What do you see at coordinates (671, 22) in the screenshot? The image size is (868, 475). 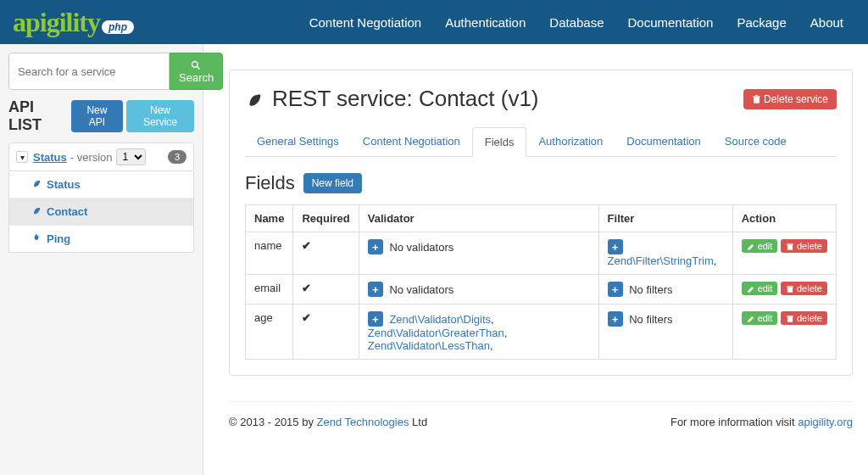 I see `nav-link: Documentation` at bounding box center [671, 22].